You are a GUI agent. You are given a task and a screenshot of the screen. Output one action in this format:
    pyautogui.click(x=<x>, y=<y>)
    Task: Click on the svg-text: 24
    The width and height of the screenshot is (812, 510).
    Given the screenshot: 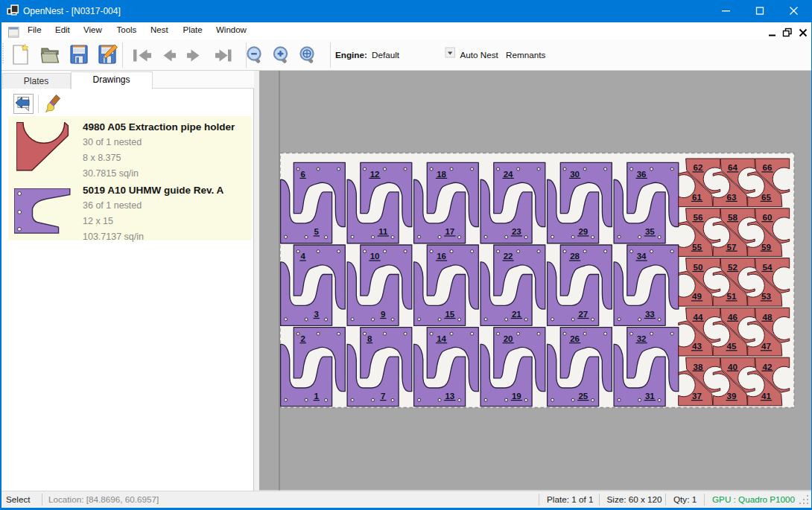 What is the action you would take?
    pyautogui.click(x=508, y=174)
    